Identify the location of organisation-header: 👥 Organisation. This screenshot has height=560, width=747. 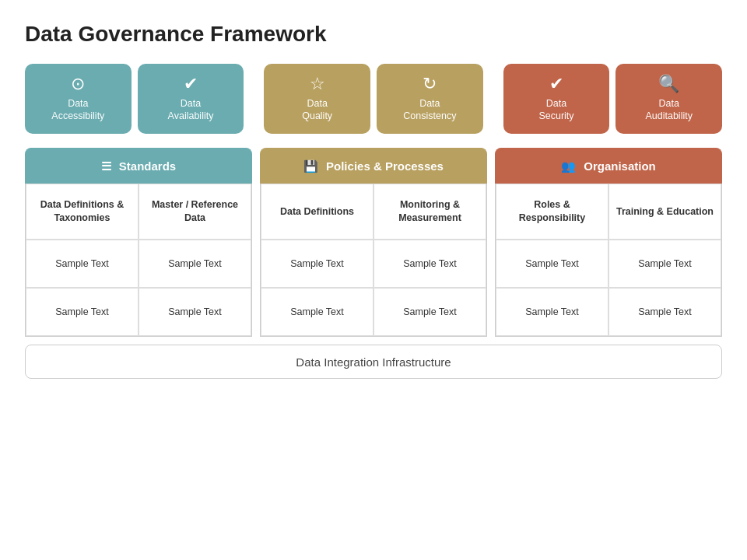
(608, 166).